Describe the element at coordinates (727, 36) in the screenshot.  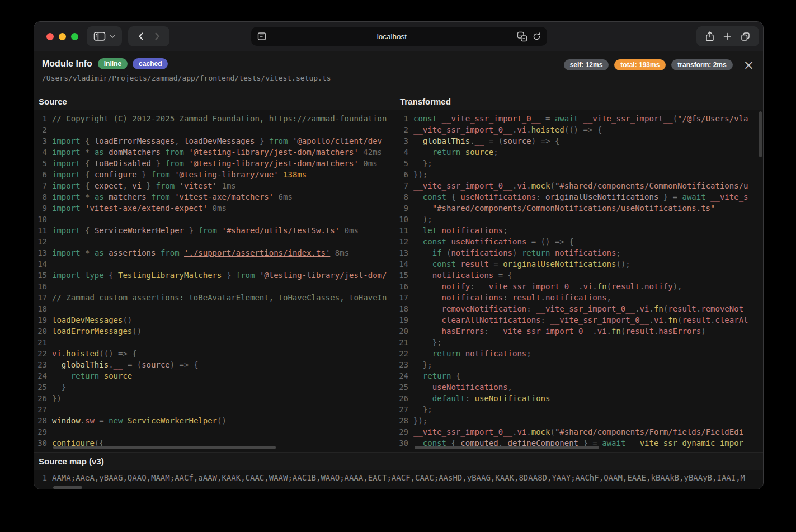
I see `new-tab-icon` at that location.